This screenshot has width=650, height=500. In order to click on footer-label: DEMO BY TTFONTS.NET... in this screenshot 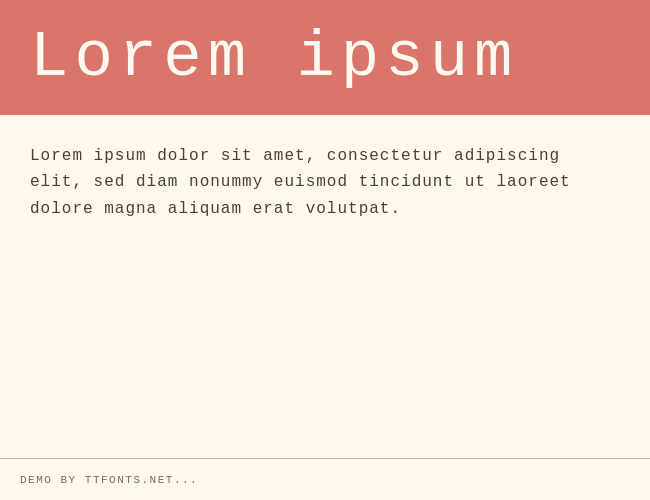, I will do `click(109, 480)`.